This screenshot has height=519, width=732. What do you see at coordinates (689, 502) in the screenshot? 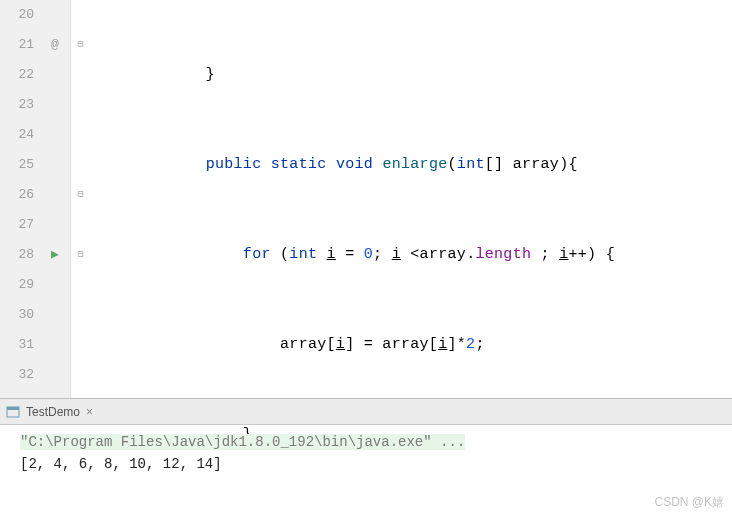
I see `watermark: CSDN @K嬉` at bounding box center [689, 502].